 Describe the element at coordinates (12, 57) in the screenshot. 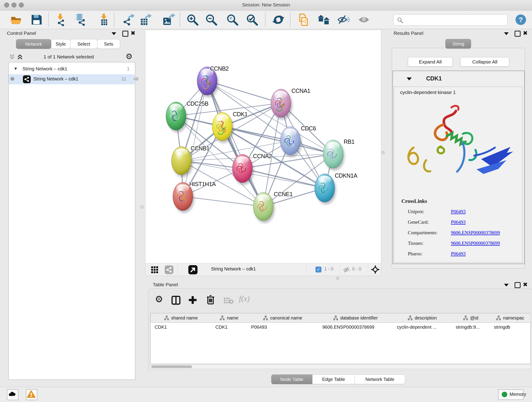

I see `collapse-all-icon` at that location.